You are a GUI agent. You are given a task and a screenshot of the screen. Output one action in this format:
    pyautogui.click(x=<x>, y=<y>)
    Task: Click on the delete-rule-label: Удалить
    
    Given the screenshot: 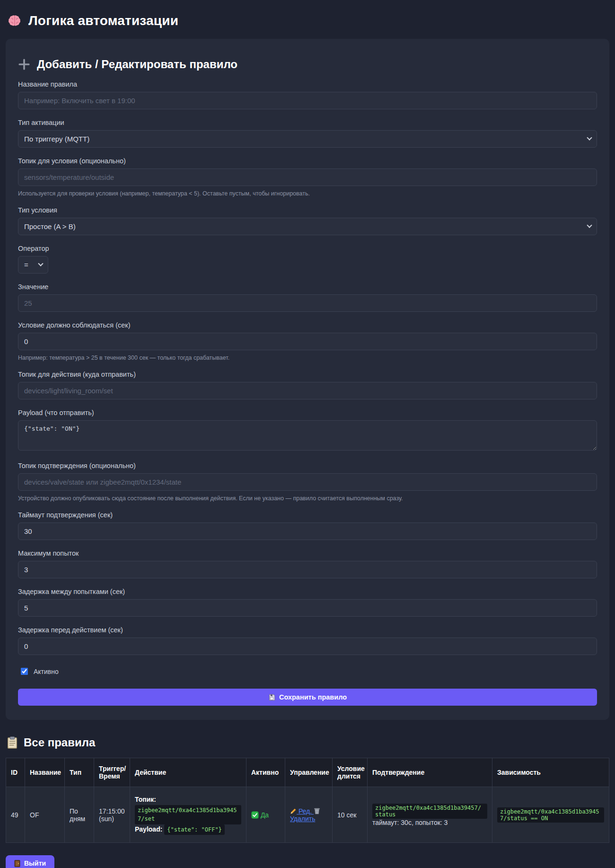 What is the action you would take?
    pyautogui.click(x=303, y=819)
    